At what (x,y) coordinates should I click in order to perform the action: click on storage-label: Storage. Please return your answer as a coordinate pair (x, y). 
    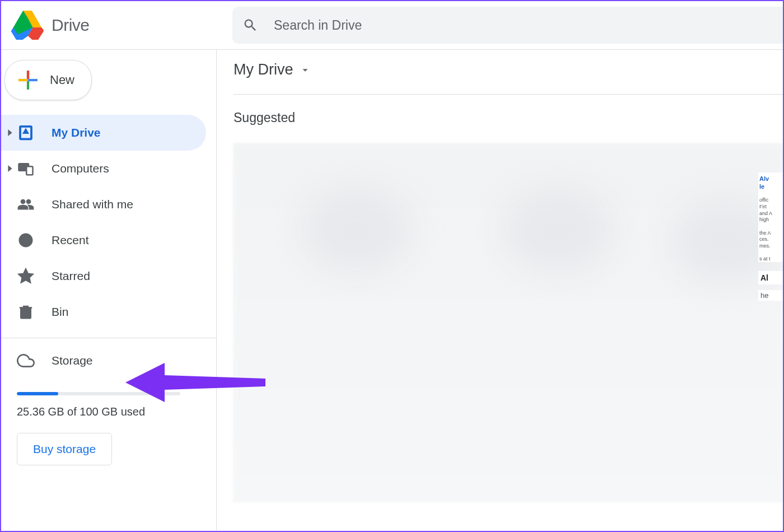
    Looking at the image, I should click on (72, 361).